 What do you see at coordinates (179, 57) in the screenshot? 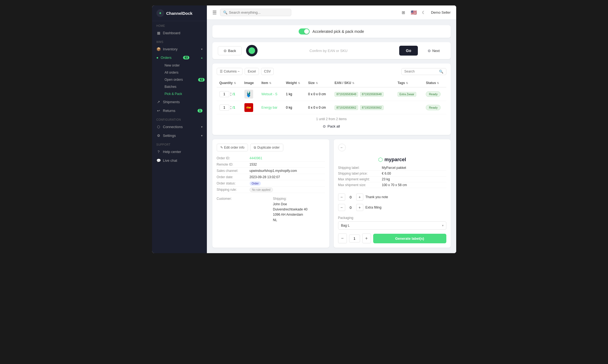
I see `sidebar-item-orders: ● Orders 63 ▴` at bounding box center [179, 57].